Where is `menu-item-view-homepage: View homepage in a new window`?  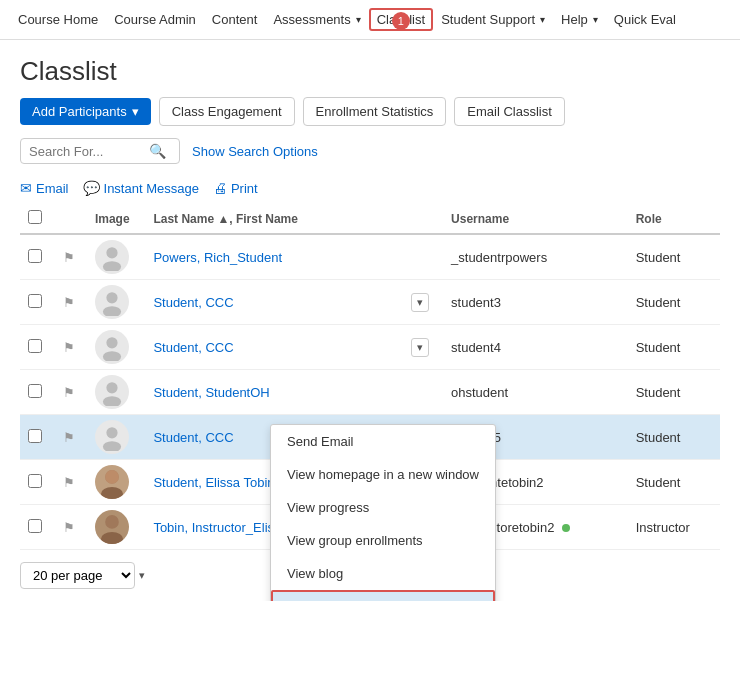
menu-item-view-homepage: View homepage in a new window is located at coordinates (383, 474).